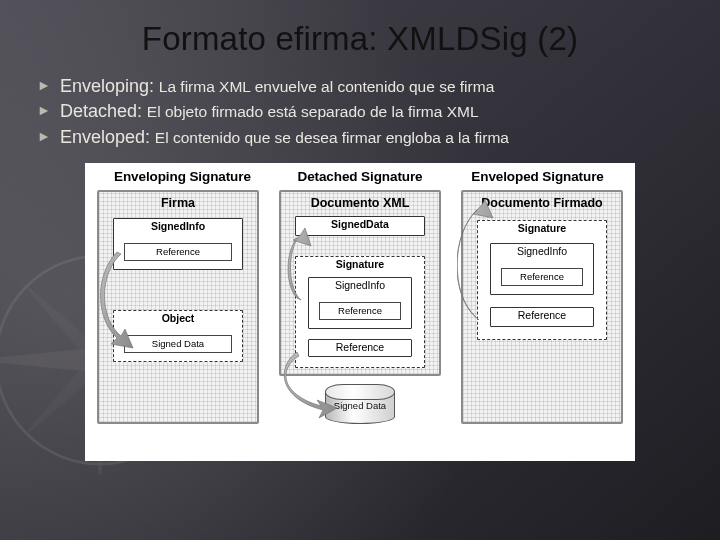 The height and width of the screenshot is (540, 720). I want to click on bullet-desc: El contenido que se desea firmar engloba…, so click(332, 138).